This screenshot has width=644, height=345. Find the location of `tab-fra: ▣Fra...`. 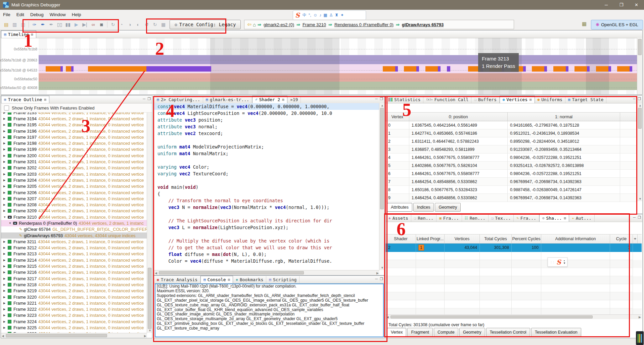

tab-fra: ▣Fra... is located at coordinates (449, 218).